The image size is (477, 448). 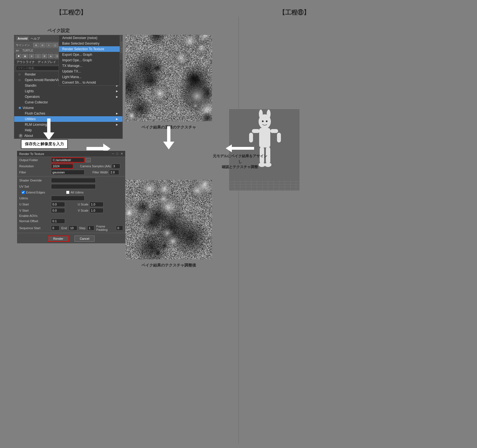 I want to click on rtt-camera-samples-label: Camera Samples (AA), so click(x=93, y=166).